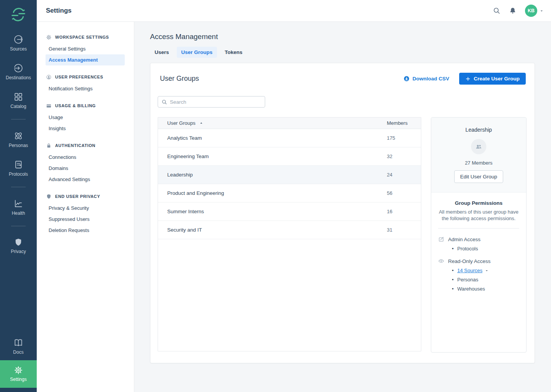 This screenshot has width=551, height=392. Describe the element at coordinates (479, 275) in the screenshot. I see `readonly-access-group: Read-Only Access 14 Sources Personas War…` at that location.